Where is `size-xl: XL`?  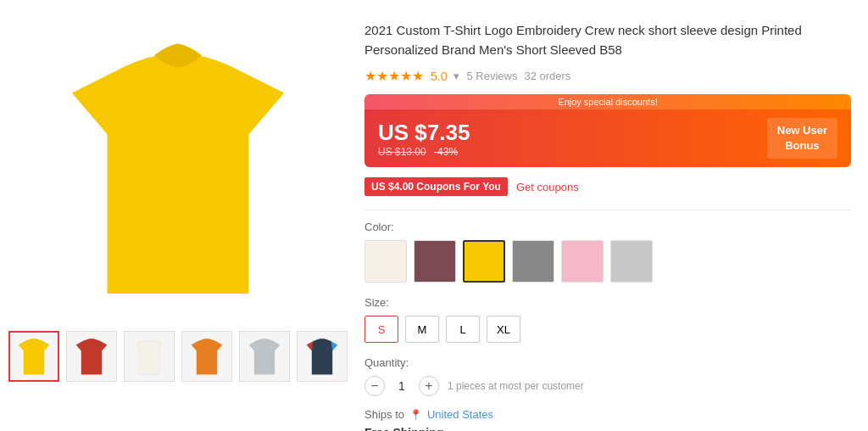
size-xl: XL is located at coordinates (504, 329).